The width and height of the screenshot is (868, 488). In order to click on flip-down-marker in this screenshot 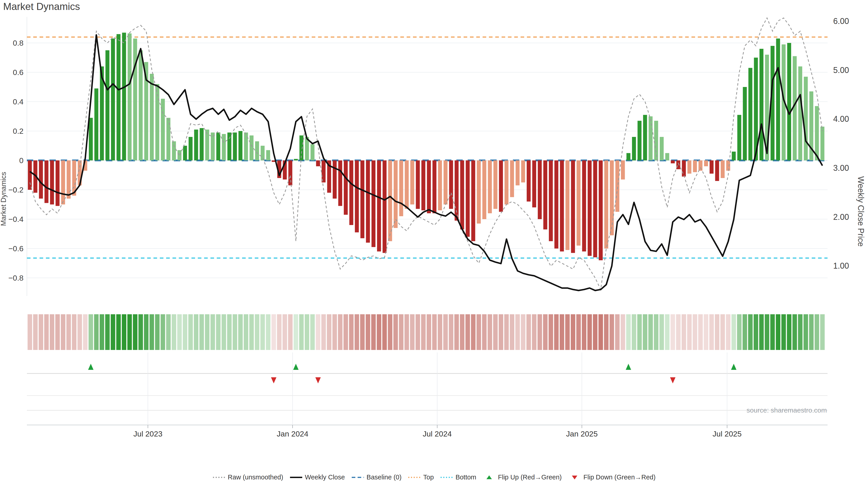, I will do `click(274, 380)`.